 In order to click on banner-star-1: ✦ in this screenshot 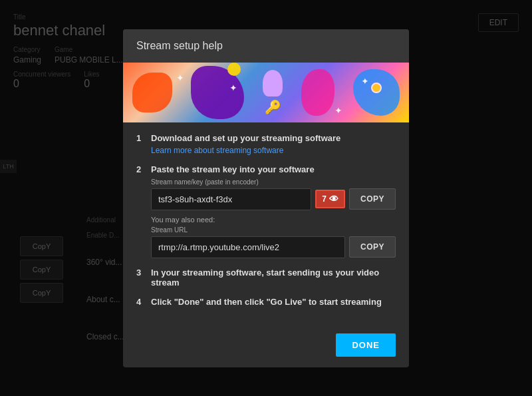, I will do `click(180, 78)`.